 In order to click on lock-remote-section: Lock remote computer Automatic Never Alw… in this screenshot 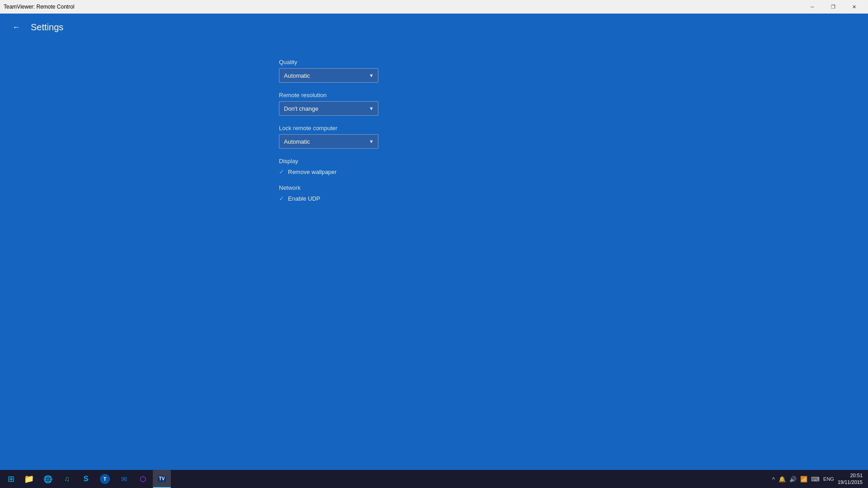, I will do `click(573, 136)`.